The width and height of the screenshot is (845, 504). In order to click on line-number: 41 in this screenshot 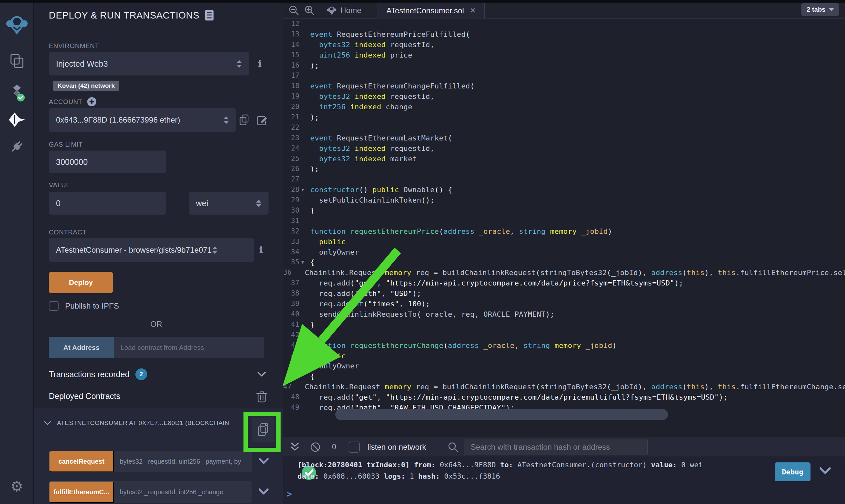, I will do `click(291, 325)`.